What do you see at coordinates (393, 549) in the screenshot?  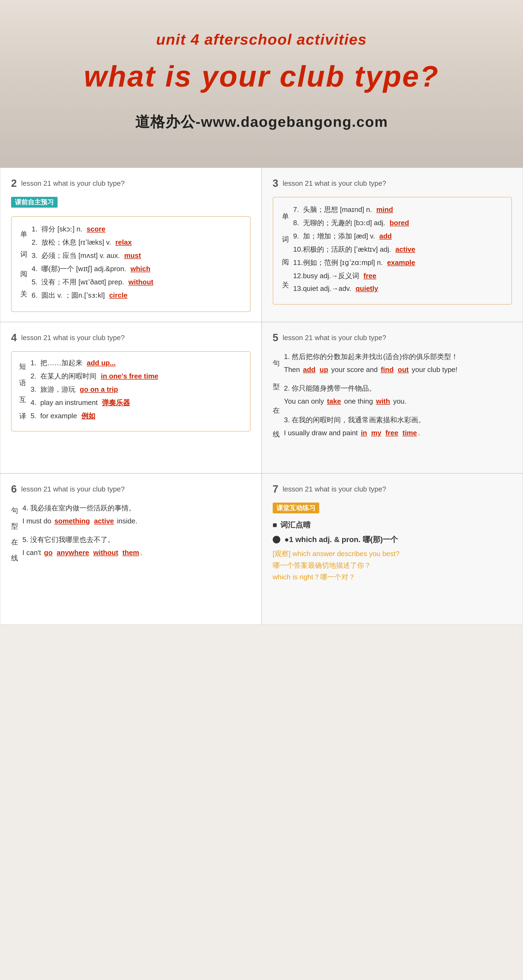 I see `slide-7: 7 lesson 21 what is your club type? 课堂互动…` at bounding box center [393, 549].